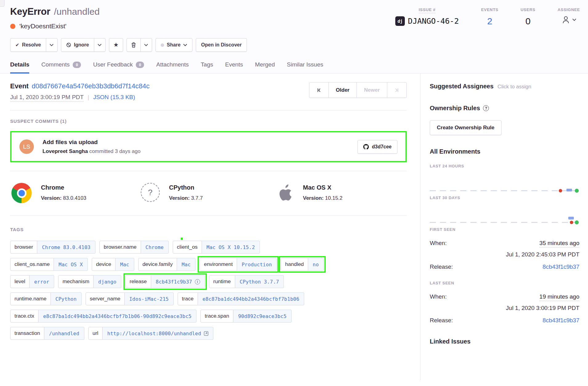  I want to click on skip-to-first-icon, so click(319, 90).